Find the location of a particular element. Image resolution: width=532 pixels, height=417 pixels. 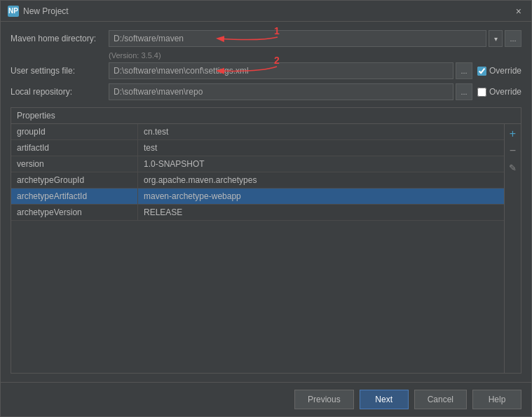

maven-home-input-group: ▾ ... is located at coordinates (315, 39).